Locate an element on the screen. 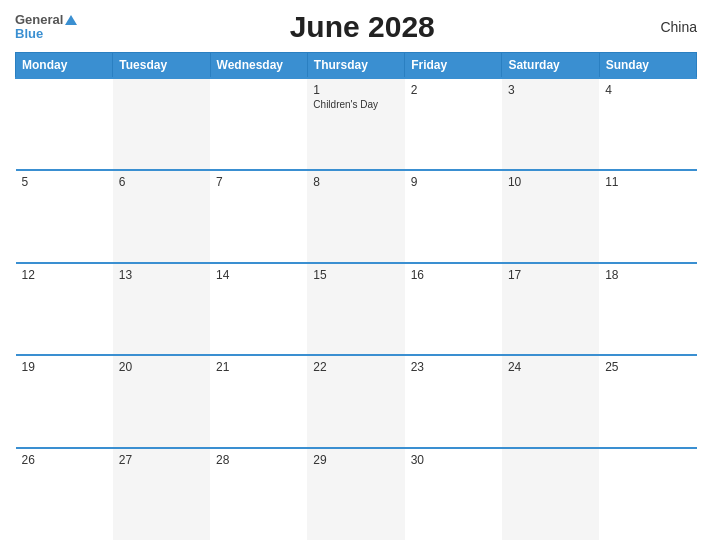 The height and width of the screenshot is (550, 712). day-number: 28 is located at coordinates (258, 460).